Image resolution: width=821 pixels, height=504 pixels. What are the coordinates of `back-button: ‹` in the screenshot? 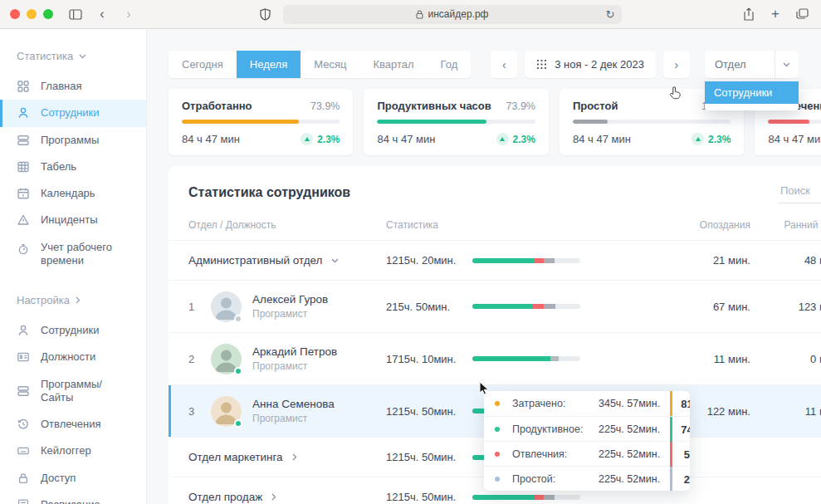 It's located at (102, 14).